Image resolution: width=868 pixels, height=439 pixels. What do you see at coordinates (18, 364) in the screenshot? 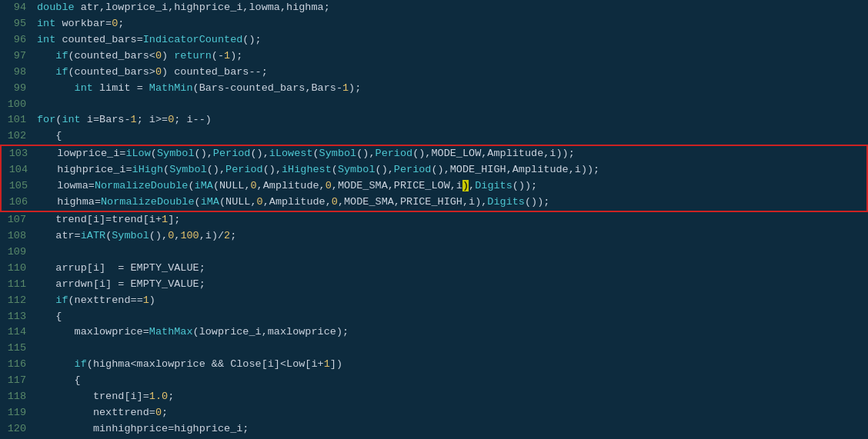
I see `line-number: 116` at bounding box center [18, 364].